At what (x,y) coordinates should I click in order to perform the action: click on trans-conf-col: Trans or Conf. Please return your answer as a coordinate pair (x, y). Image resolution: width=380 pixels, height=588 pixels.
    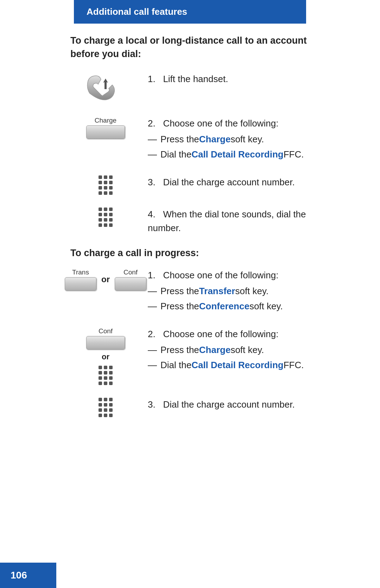
    Looking at the image, I should click on (106, 280).